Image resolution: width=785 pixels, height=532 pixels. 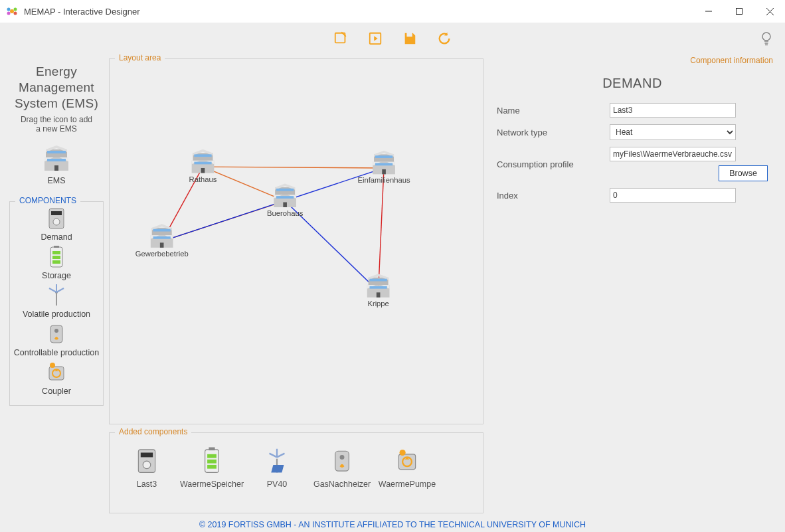 What do you see at coordinates (770, 11) in the screenshot?
I see `close-button` at bounding box center [770, 11].